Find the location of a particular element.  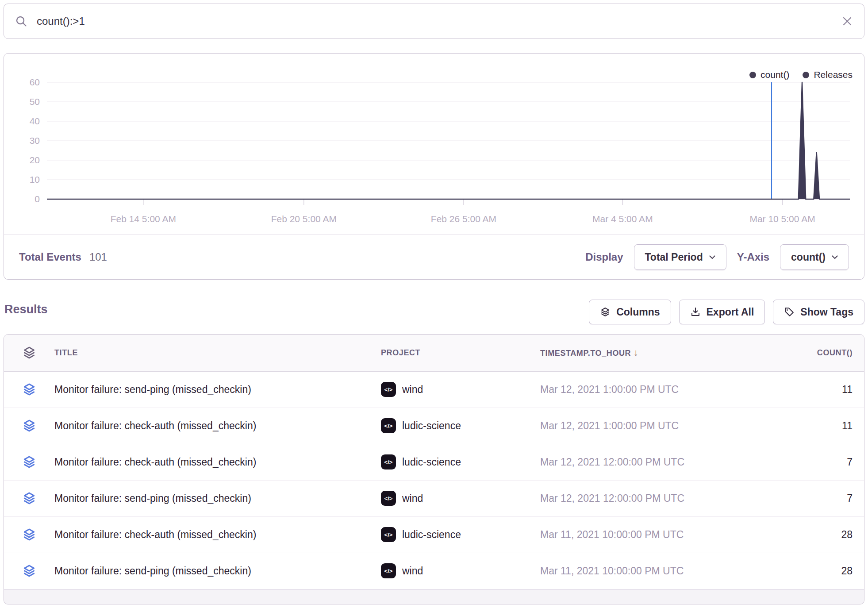

table-footer is located at coordinates (434, 596).